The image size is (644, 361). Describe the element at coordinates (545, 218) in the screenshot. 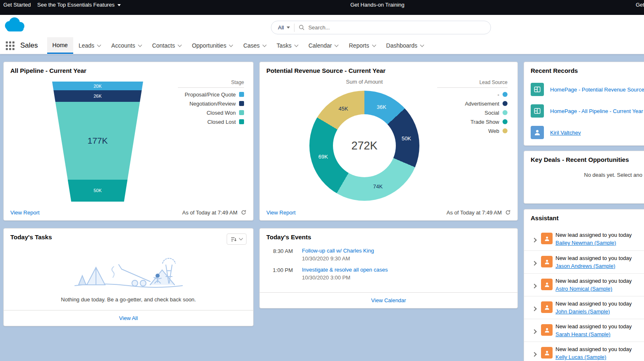

I see `card-title: Assistant` at that location.